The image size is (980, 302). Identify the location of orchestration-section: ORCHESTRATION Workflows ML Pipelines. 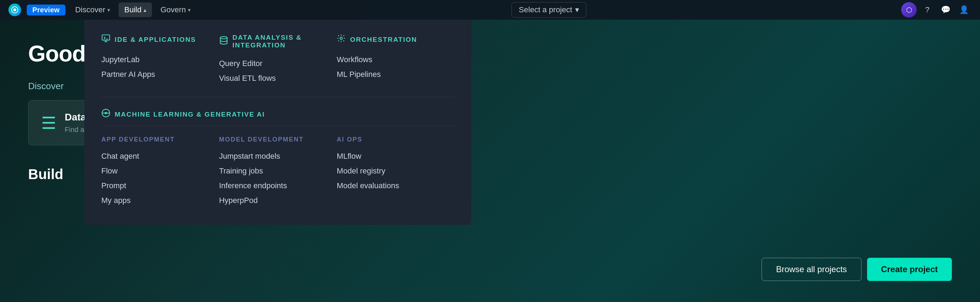
(396, 60).